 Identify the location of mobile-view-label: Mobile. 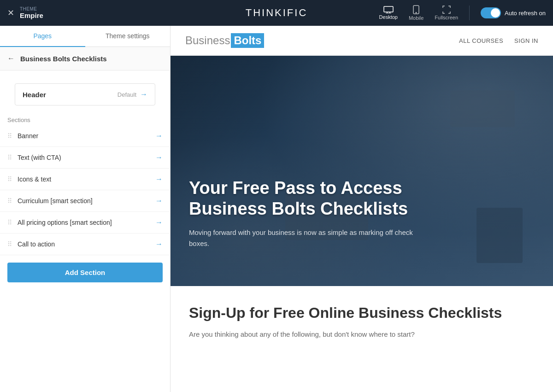
(416, 18).